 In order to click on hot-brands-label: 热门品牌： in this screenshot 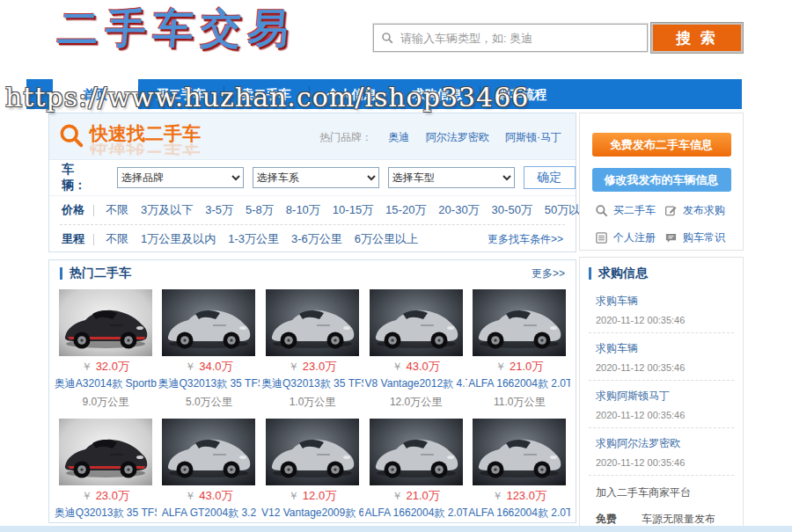, I will do `click(346, 137)`.